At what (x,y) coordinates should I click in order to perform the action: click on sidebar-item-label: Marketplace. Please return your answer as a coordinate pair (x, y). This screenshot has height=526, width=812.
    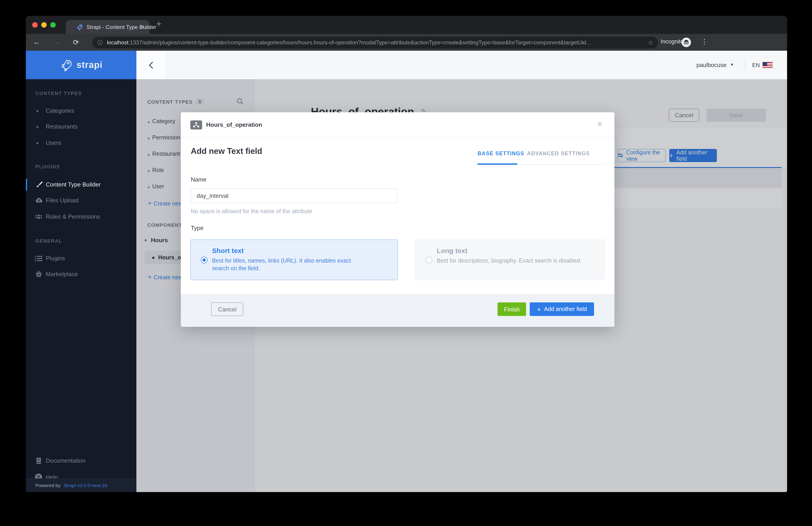
    Looking at the image, I should click on (62, 274).